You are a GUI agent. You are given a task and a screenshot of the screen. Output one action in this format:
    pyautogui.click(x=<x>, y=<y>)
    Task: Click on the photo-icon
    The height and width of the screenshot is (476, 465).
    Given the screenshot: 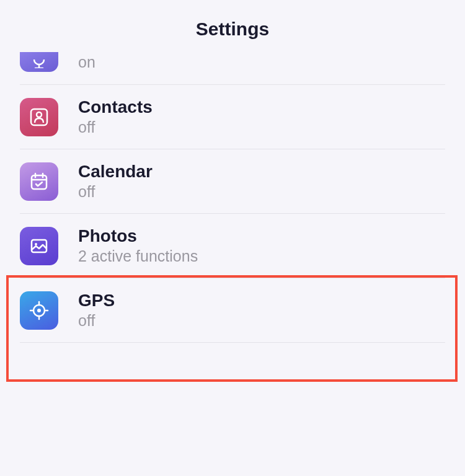 What is the action you would take?
    pyautogui.click(x=39, y=246)
    